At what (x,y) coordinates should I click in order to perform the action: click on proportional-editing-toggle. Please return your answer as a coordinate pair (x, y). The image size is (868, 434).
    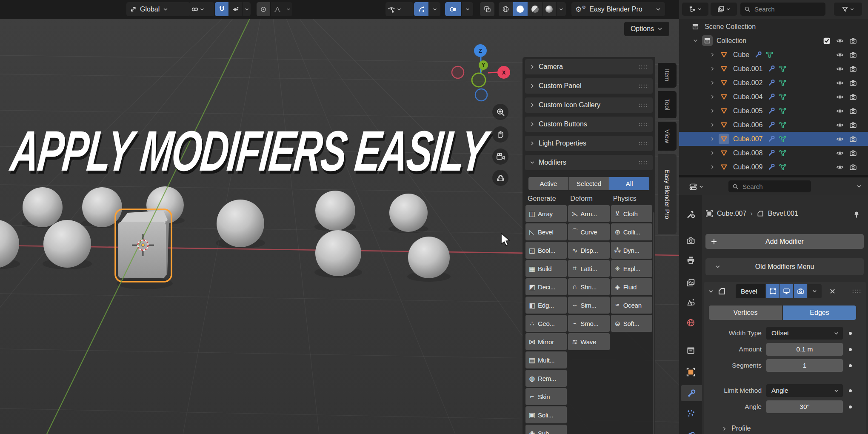
    Looking at the image, I should click on (263, 9).